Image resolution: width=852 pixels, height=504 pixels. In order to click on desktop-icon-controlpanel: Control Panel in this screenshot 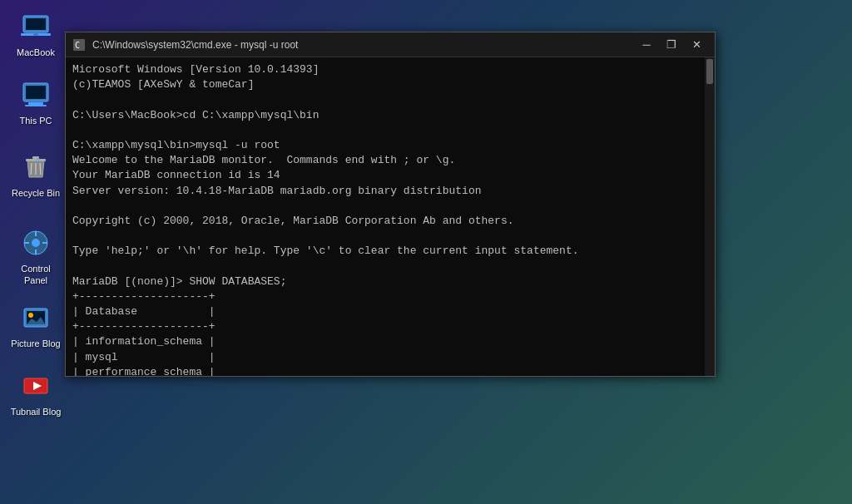, I will do `click(36, 256)`.